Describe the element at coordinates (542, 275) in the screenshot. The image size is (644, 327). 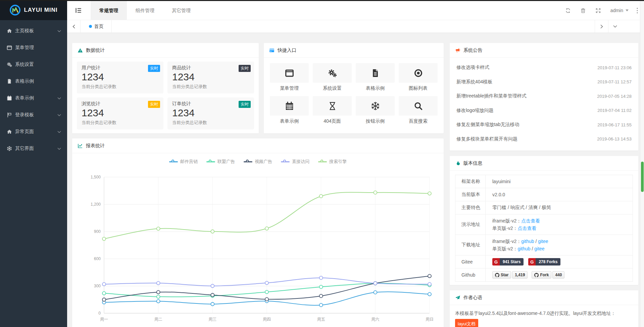
I see `github-fork-button: Fork` at that location.